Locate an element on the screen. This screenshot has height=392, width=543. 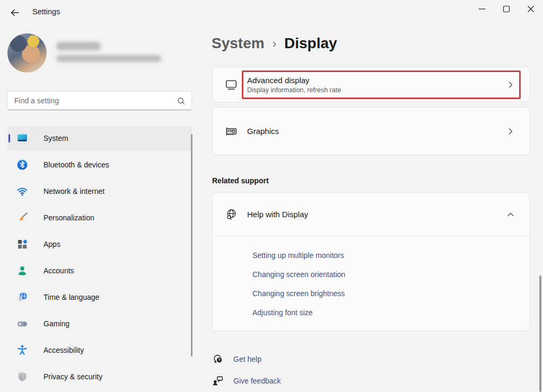
sidebar-item-personalization: Personalization is located at coordinates (100, 218).